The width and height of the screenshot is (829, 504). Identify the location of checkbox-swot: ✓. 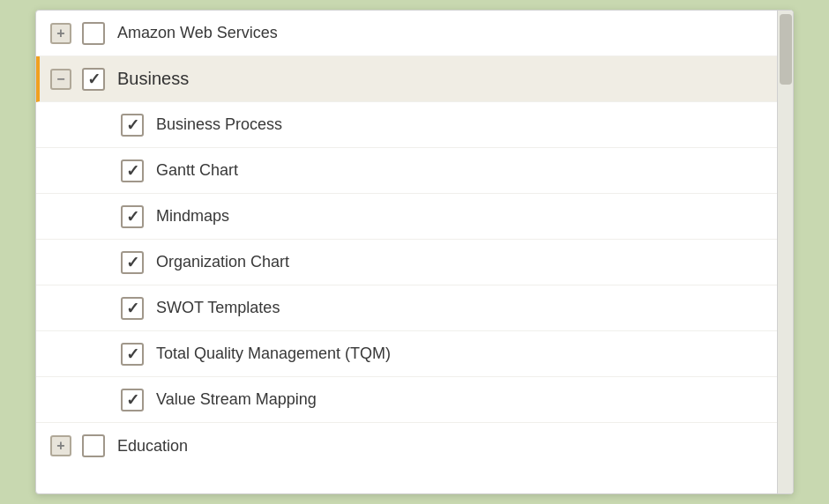
(132, 308).